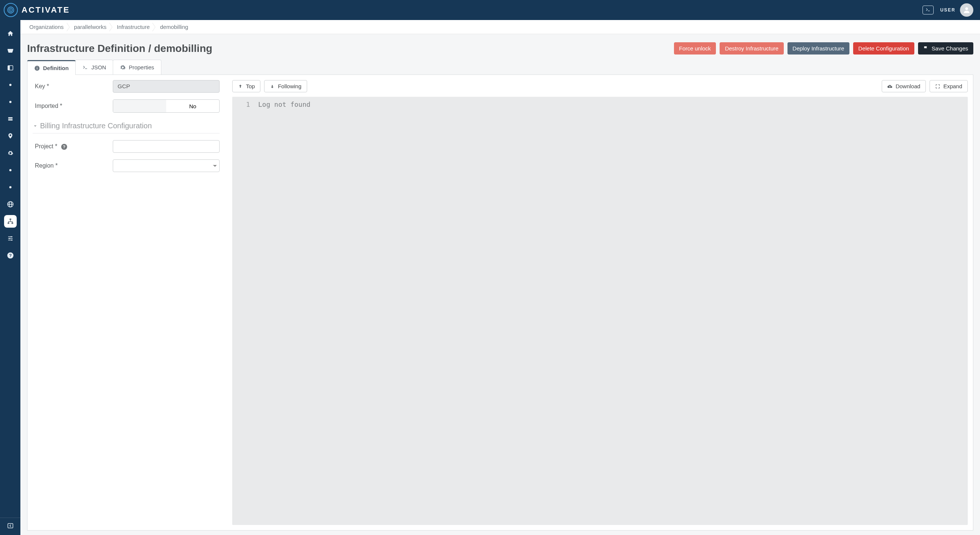 The image size is (980, 535). Describe the element at coordinates (908, 86) in the screenshot. I see `log-download-label: Download` at that location.